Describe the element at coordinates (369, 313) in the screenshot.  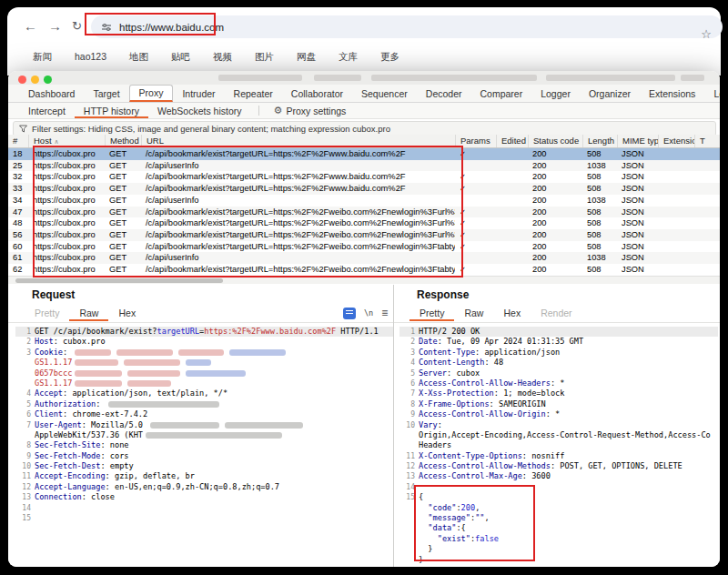
I see `newline-toggle-icon: \n` at that location.